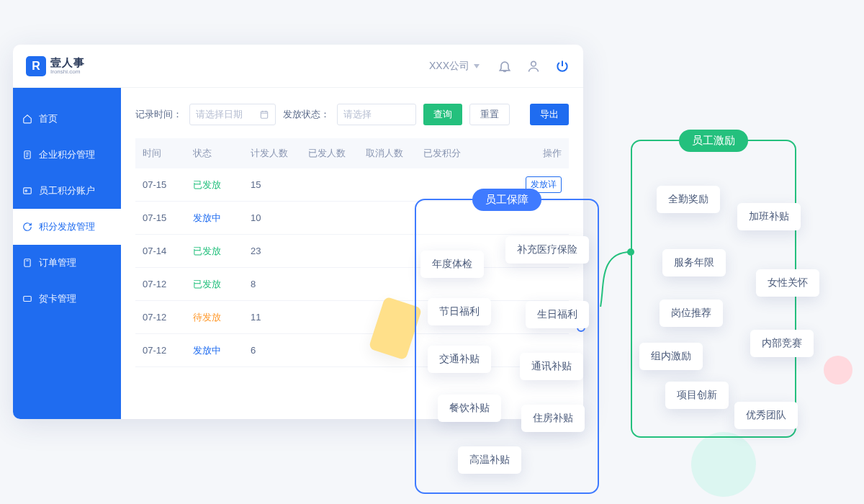  I want to click on reset-button: 重置, so click(490, 114).